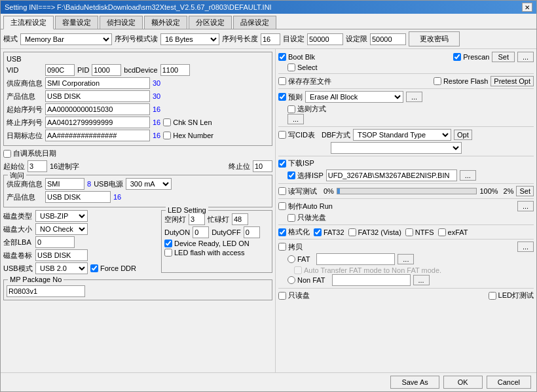 The width and height of the screenshot is (537, 392). Describe the element at coordinates (291, 175) in the screenshot. I see `select-isp-checkbox` at that location.